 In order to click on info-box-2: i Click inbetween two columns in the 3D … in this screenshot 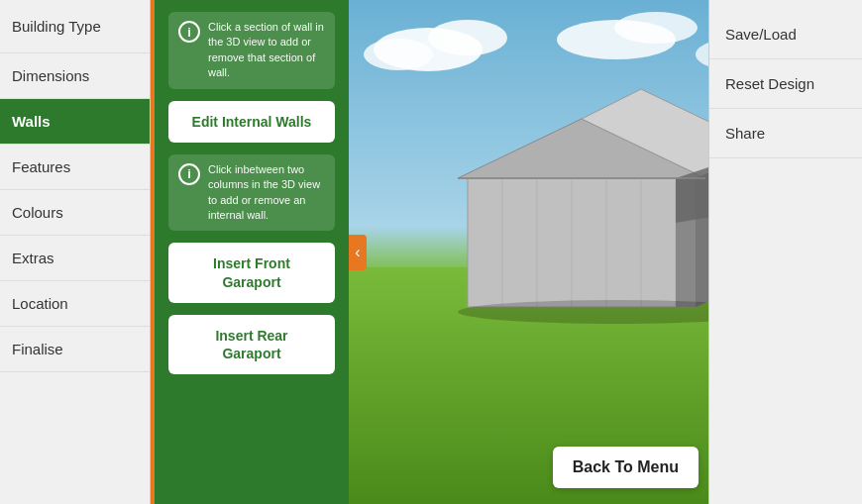, I will do `click(252, 193)`.